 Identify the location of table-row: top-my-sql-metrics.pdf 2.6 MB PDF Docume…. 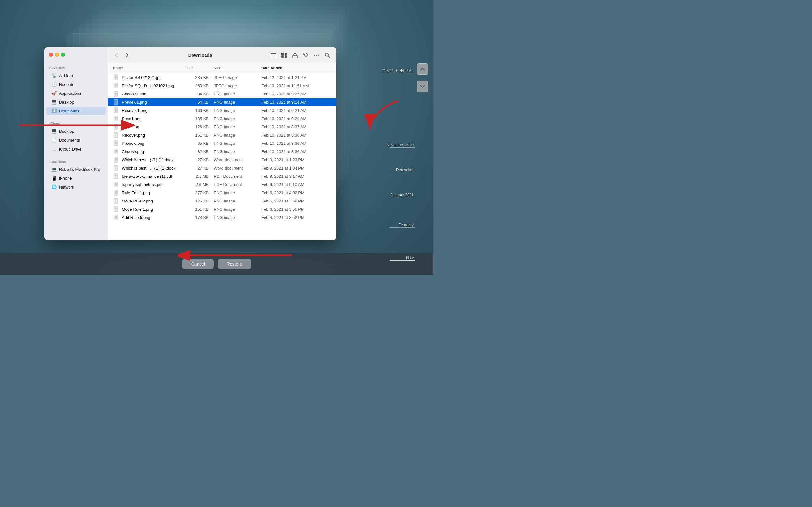
(222, 184).